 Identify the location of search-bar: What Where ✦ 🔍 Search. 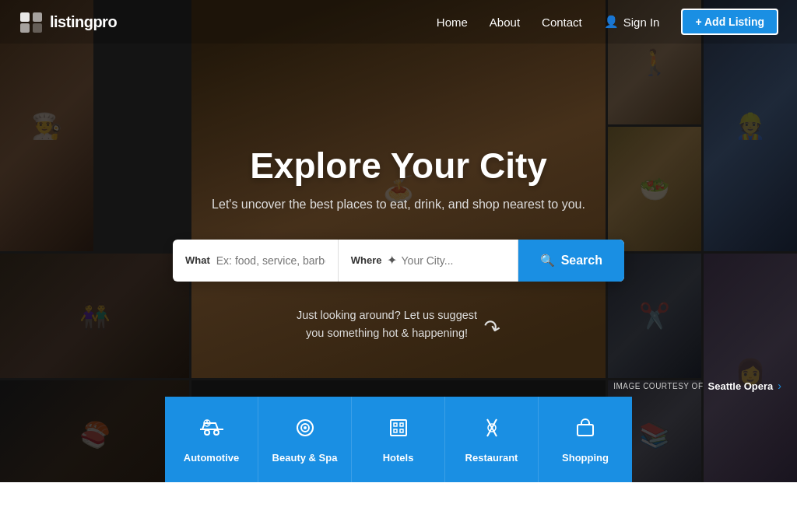
(398, 261).